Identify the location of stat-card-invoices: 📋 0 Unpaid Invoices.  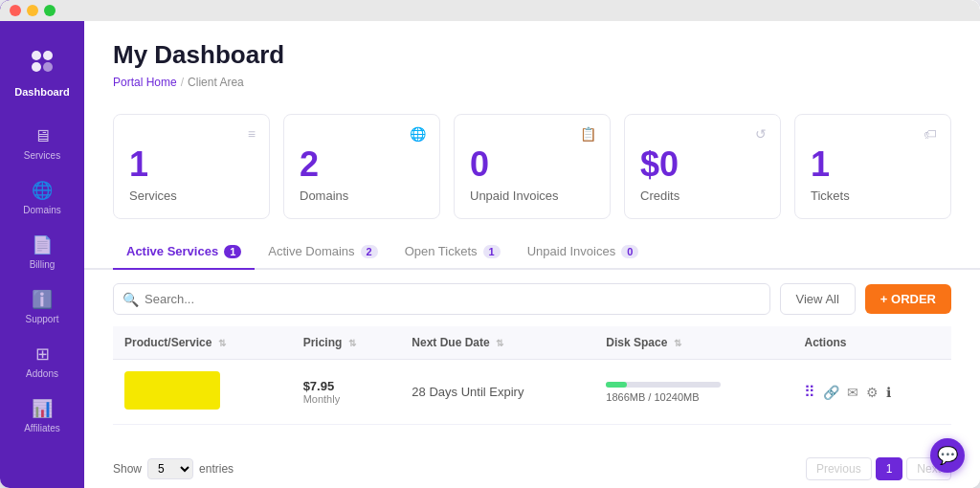
(532, 166).